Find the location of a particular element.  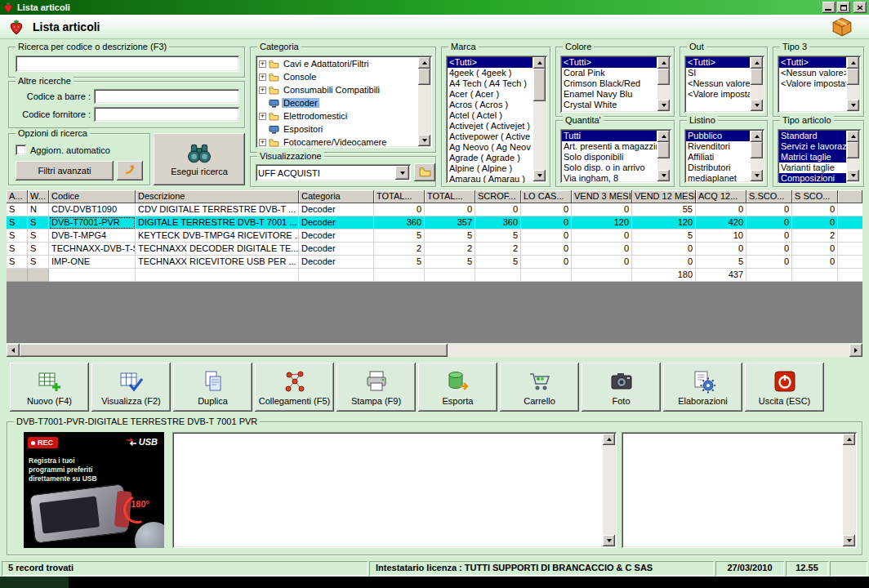

tree-item: + Consumabili Compatibili is located at coordinates (336, 90).